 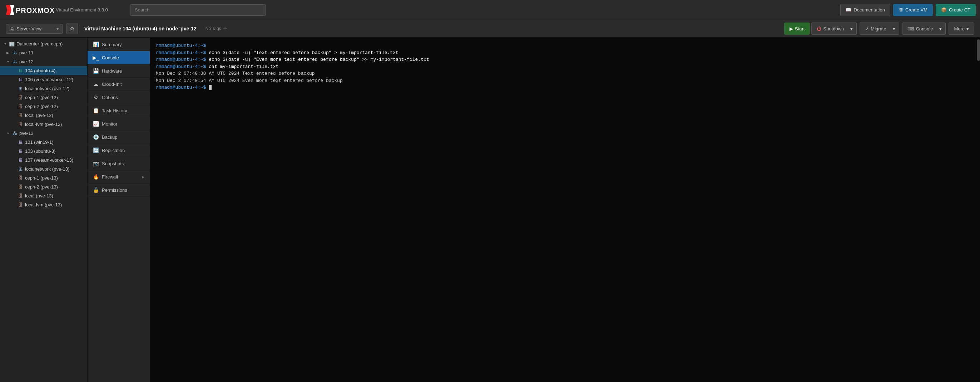 What do you see at coordinates (43, 62) in the screenshot?
I see `sidebar-item-pve12: ▾ 🖧 pve-12` at bounding box center [43, 62].